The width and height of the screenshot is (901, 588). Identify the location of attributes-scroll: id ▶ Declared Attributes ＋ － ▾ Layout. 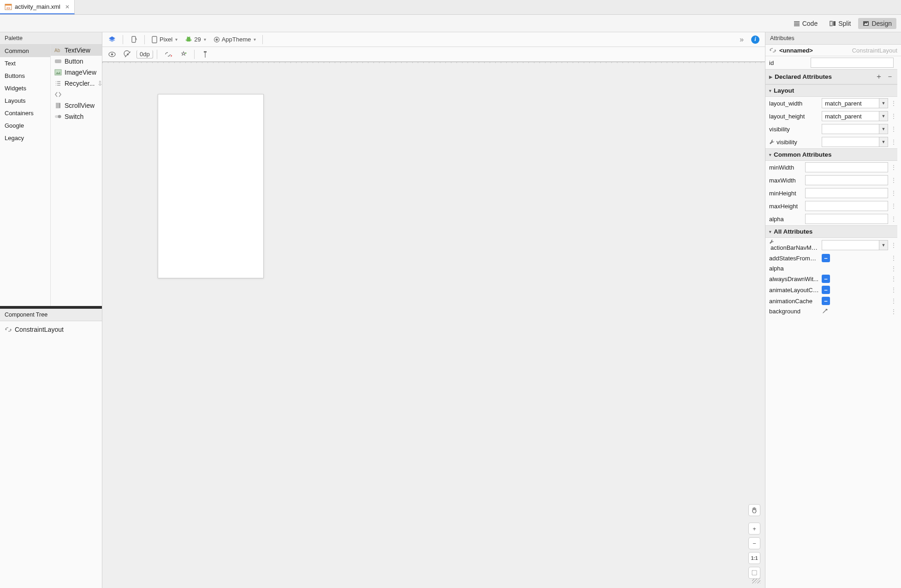
(833, 322).